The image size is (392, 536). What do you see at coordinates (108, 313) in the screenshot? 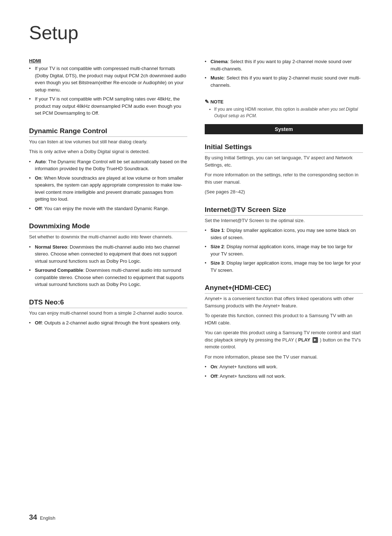
I see `dts-neo-desc: You can enjoy multi-channel sound from a…` at bounding box center [108, 313].